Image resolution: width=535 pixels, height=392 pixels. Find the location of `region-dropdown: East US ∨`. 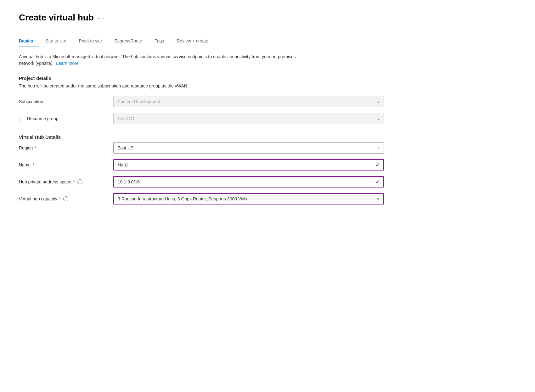

region-dropdown: East US ∨ is located at coordinates (249, 148).